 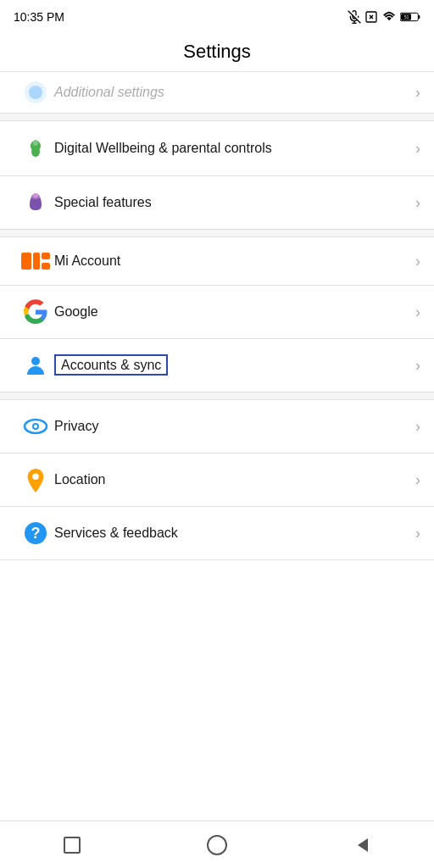 I want to click on sidebar-item-privacy: Privacy ›, so click(x=217, y=426).